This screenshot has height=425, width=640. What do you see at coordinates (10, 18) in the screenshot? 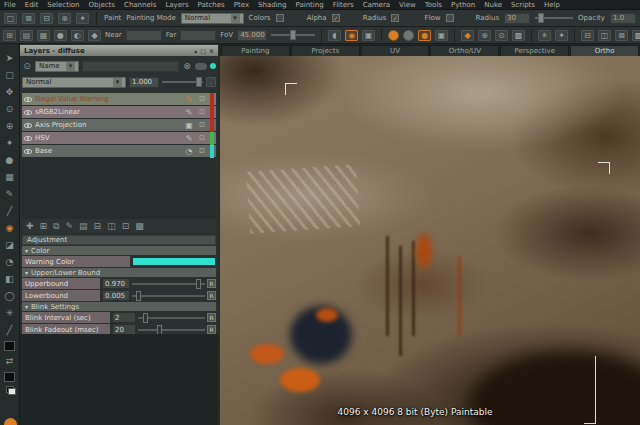
I see `new-project-icon: ▢` at bounding box center [10, 18].